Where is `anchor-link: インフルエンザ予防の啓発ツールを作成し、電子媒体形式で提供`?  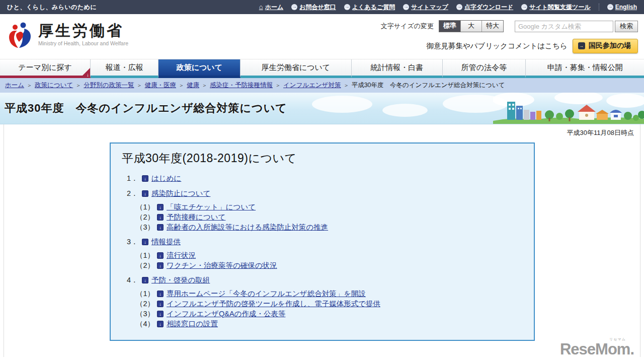 anchor-link: インフルエンザ予防の啓発ツールを作成し、電子媒体形式で提供 is located at coordinates (274, 304).